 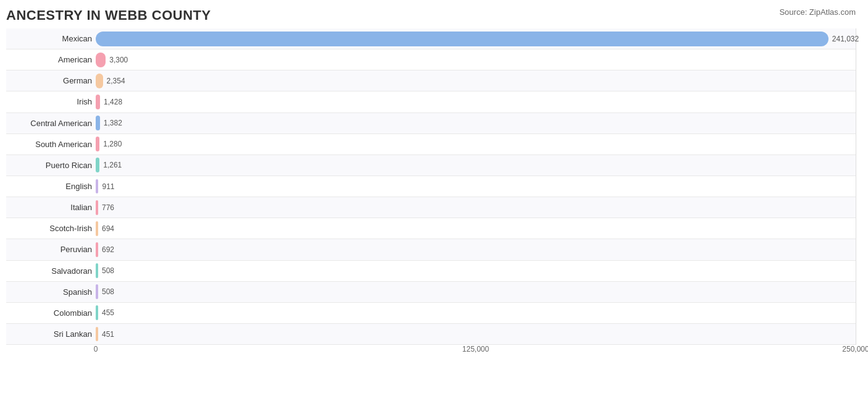 I want to click on bar-fill: 692, so click(x=97, y=250).